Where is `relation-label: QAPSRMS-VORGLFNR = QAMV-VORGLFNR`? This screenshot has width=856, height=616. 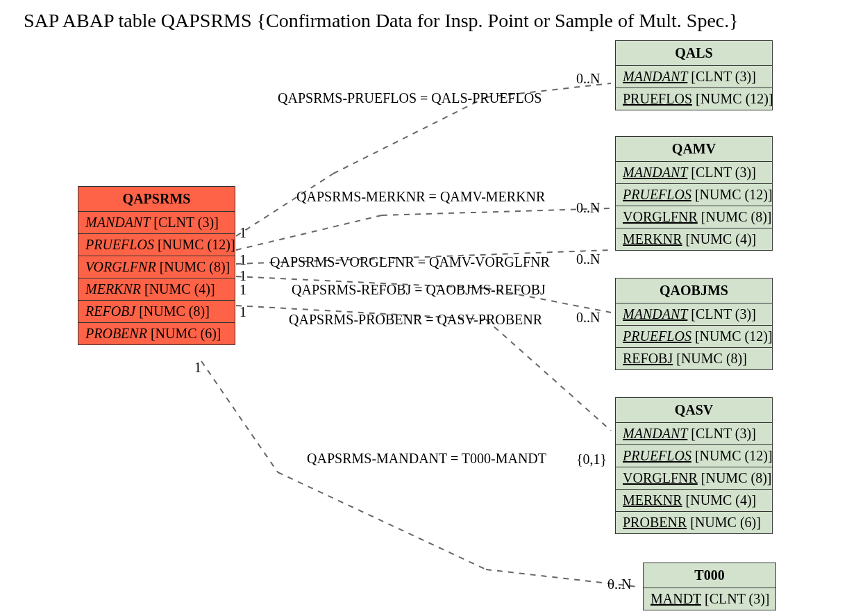
relation-label: QAPSRMS-VORGLFNR = QAMV-VORGLFNR is located at coordinates (410, 263).